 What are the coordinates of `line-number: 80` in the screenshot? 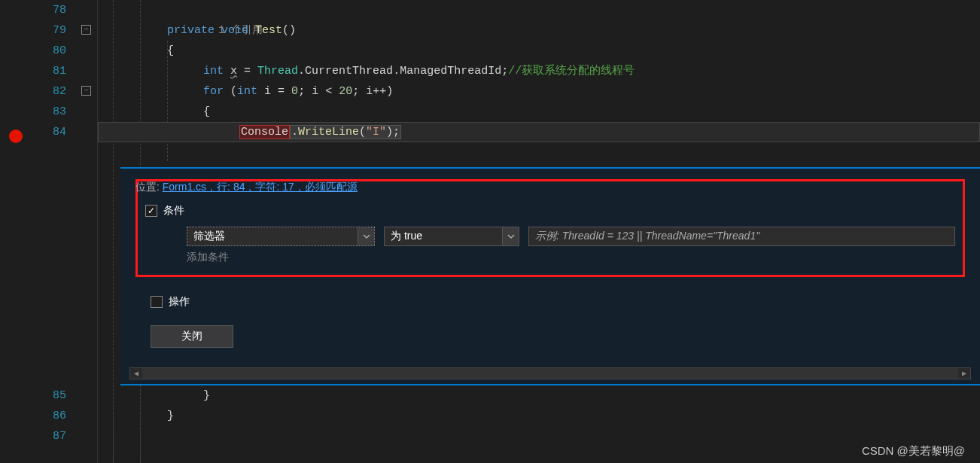 It's located at (48, 51).